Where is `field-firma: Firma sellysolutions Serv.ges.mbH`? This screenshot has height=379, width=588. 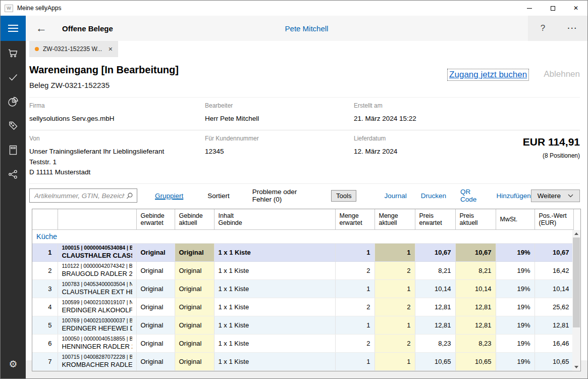
field-firma: Firma sellysolutions Serv.ges.mbH is located at coordinates (117, 113).